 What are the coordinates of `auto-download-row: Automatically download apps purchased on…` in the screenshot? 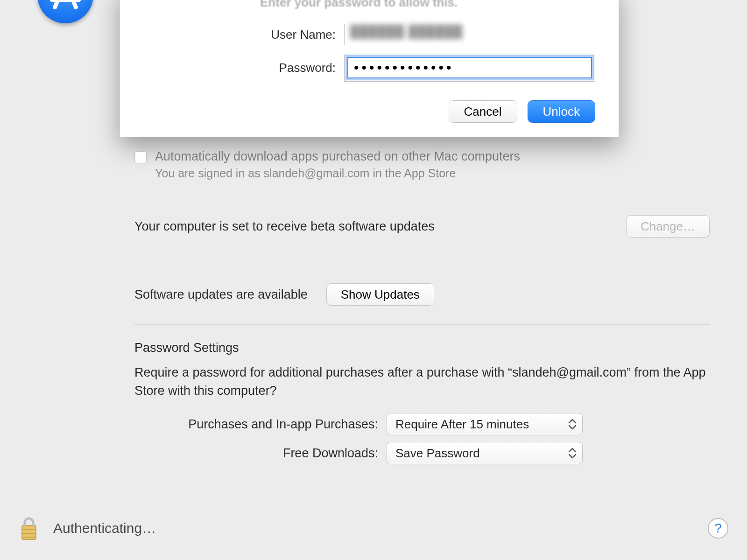 It's located at (422, 157).